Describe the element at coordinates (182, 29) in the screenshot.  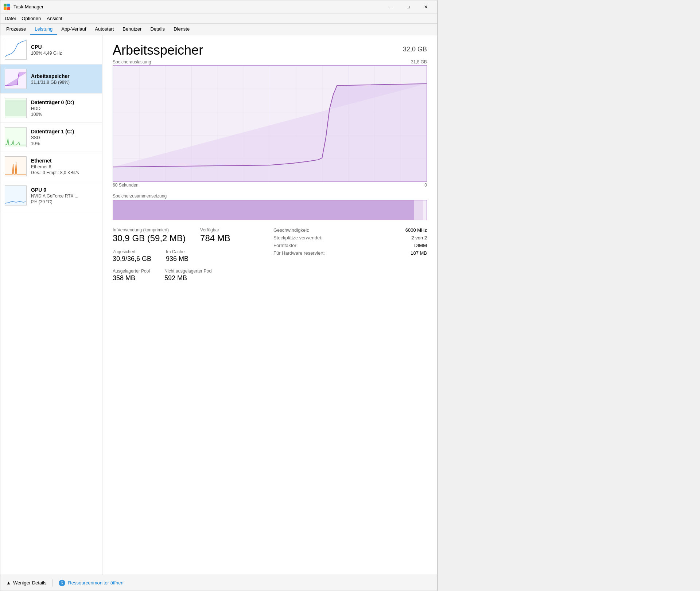
I see `tab-dienste: Dienste` at that location.